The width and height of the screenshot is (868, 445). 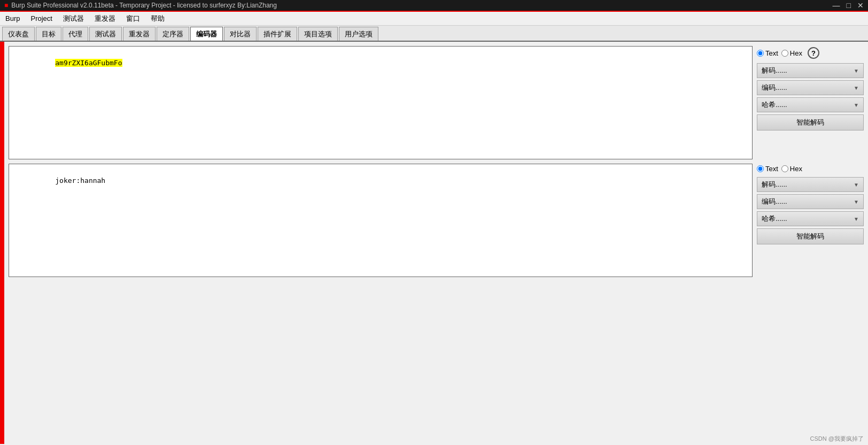 I want to click on window-controls: — □ ✕, so click(x=848, y=5).